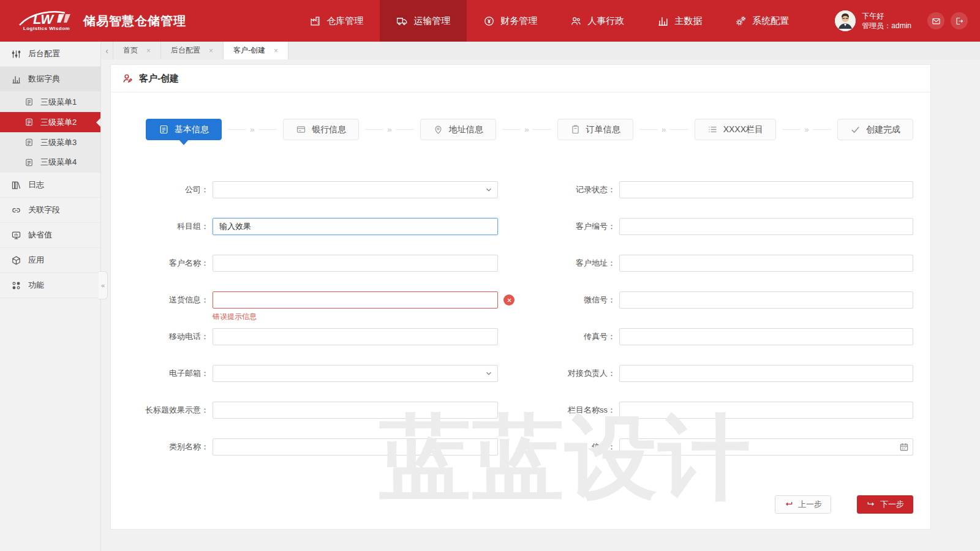 This screenshot has height=551, width=980. Describe the element at coordinates (766, 373) in the screenshot. I see `contact-person-input` at that location.